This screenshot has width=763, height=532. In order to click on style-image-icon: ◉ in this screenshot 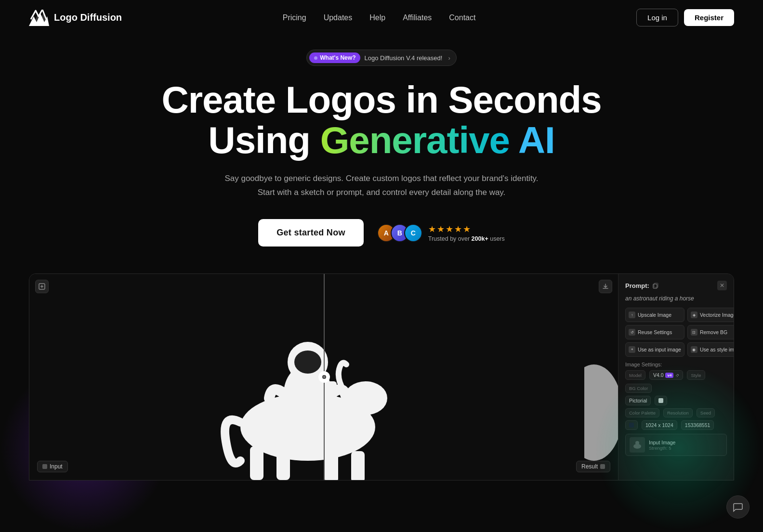, I will do `click(694, 350)`.